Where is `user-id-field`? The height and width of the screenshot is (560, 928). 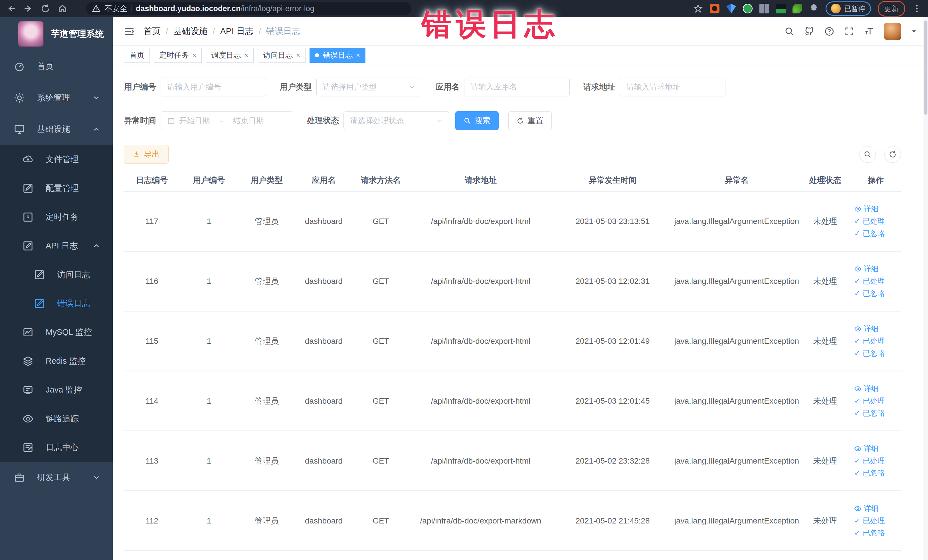
user-id-field is located at coordinates (213, 87).